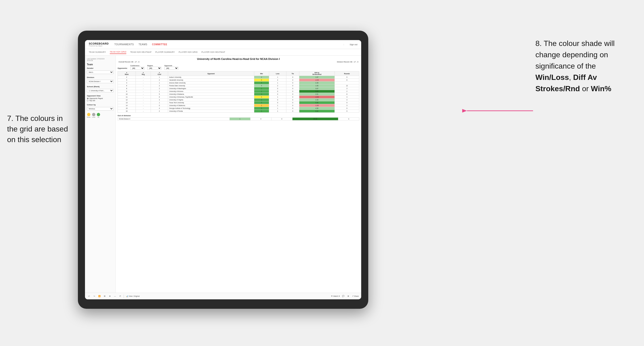  Describe the element at coordinates (89, 114) in the screenshot. I see `legend-down-dot` at that location.